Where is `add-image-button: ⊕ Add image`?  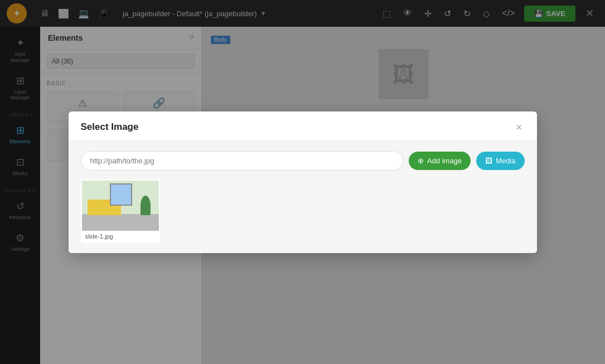
add-image-button: ⊕ Add image is located at coordinates (439, 161).